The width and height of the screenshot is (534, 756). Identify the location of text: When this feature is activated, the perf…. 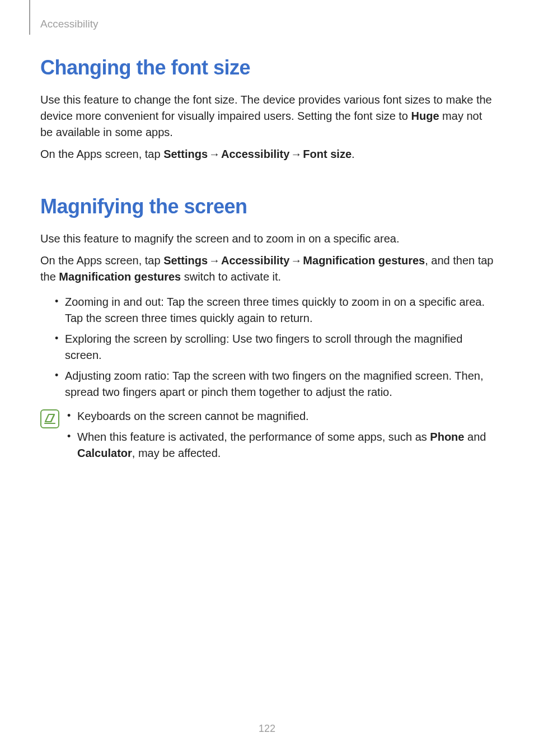
(254, 437).